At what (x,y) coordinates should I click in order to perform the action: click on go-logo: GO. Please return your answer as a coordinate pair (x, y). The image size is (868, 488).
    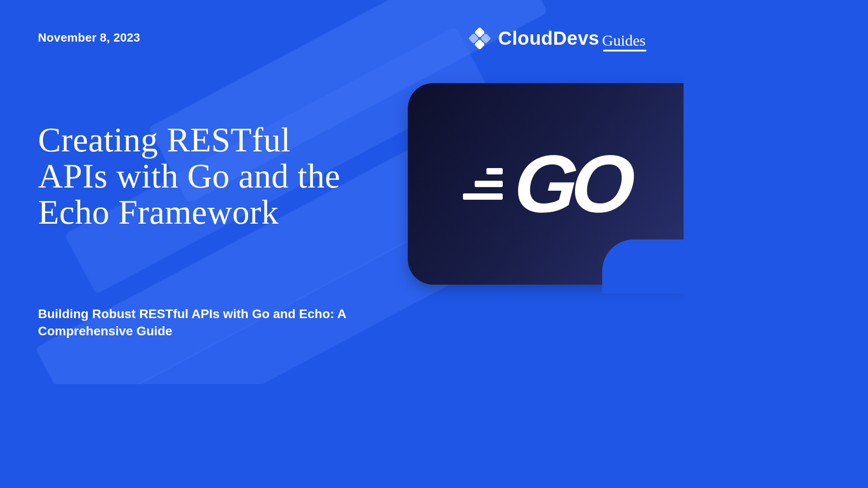
    Looking at the image, I should click on (546, 184).